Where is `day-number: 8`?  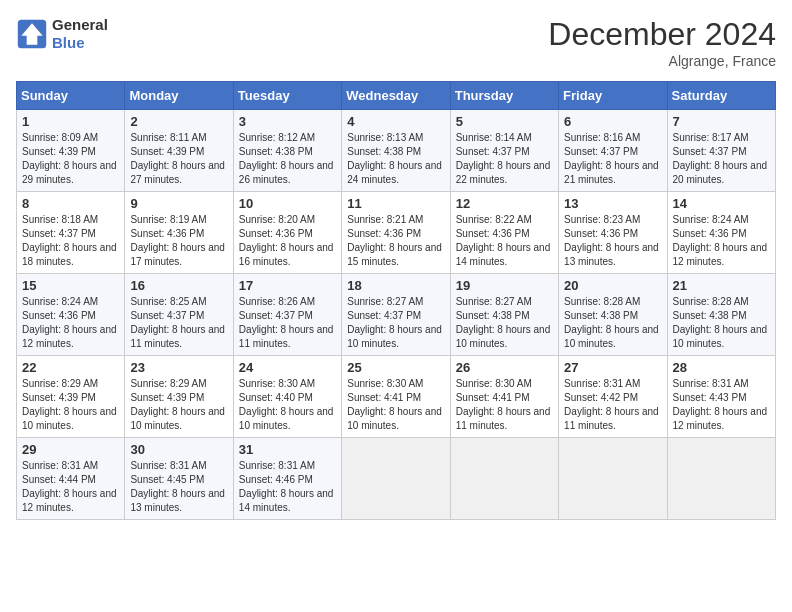
day-number: 8 is located at coordinates (70, 204).